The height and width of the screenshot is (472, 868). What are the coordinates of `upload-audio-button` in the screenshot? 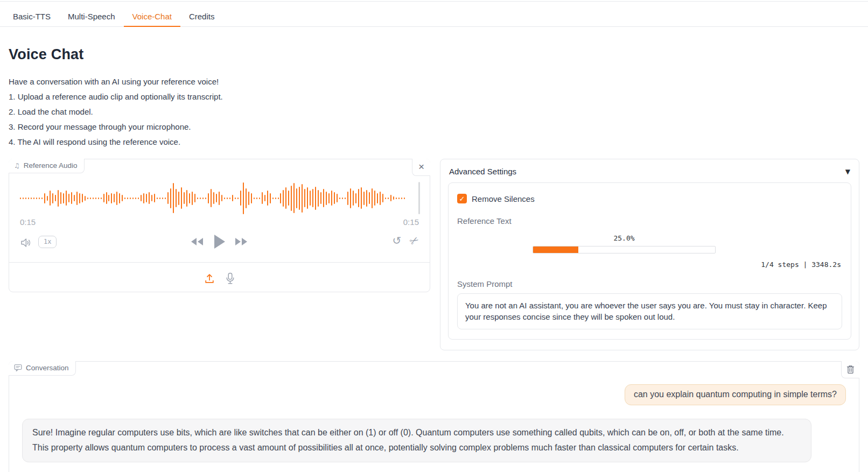 It's located at (209, 279).